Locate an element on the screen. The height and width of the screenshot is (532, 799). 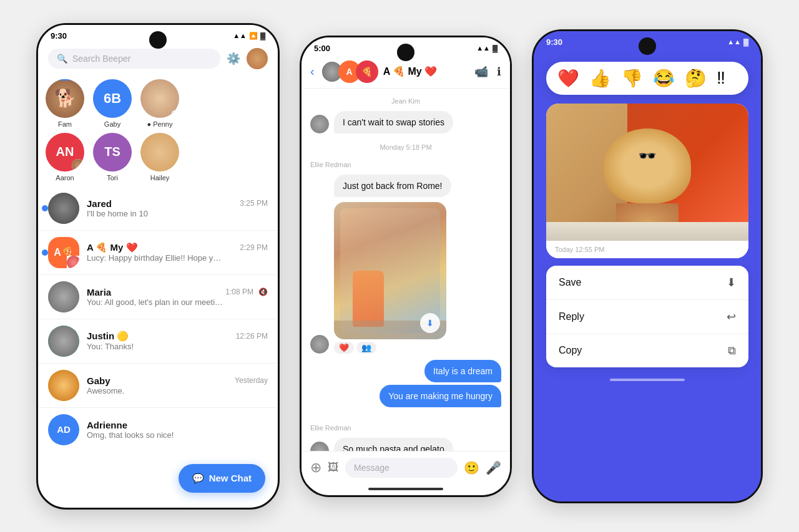
story-gaby-label: Gaby is located at coordinates (112, 124).